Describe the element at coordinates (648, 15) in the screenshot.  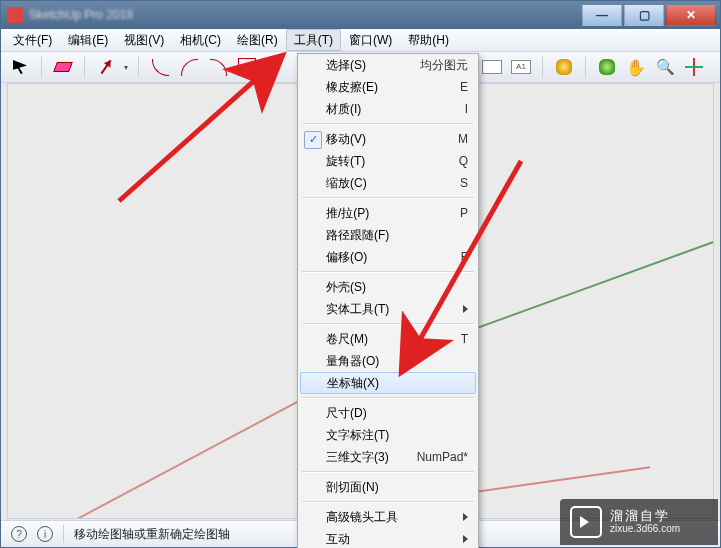
I see `window-controls: — ▢ ✕` at that location.